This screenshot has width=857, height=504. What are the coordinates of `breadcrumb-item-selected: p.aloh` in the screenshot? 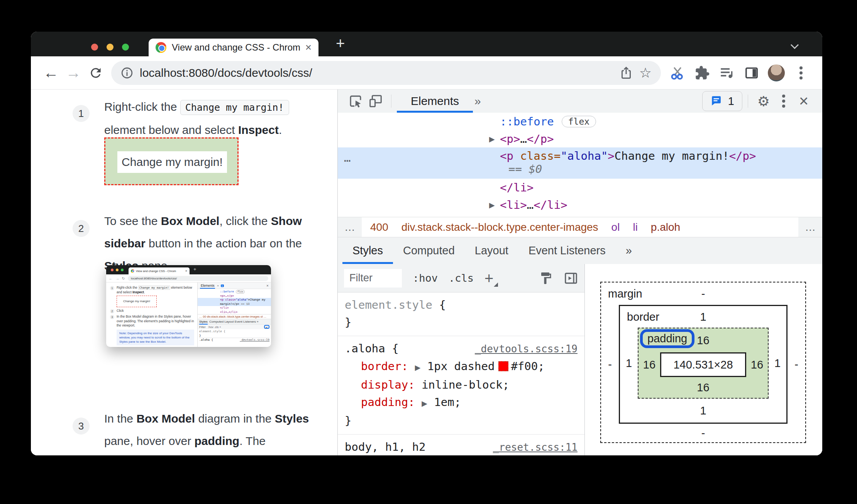 It's located at (666, 227).